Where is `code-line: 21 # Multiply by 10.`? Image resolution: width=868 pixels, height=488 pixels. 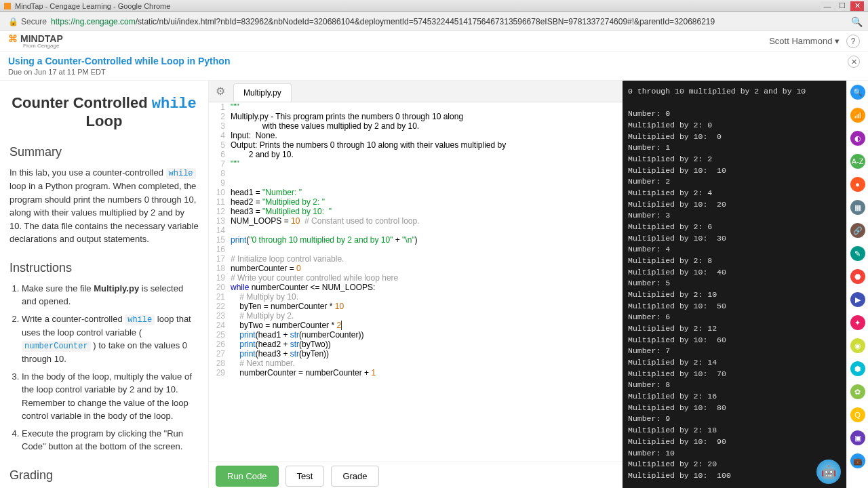
code-line: 21 # Multiply by 10. is located at coordinates (416, 297).